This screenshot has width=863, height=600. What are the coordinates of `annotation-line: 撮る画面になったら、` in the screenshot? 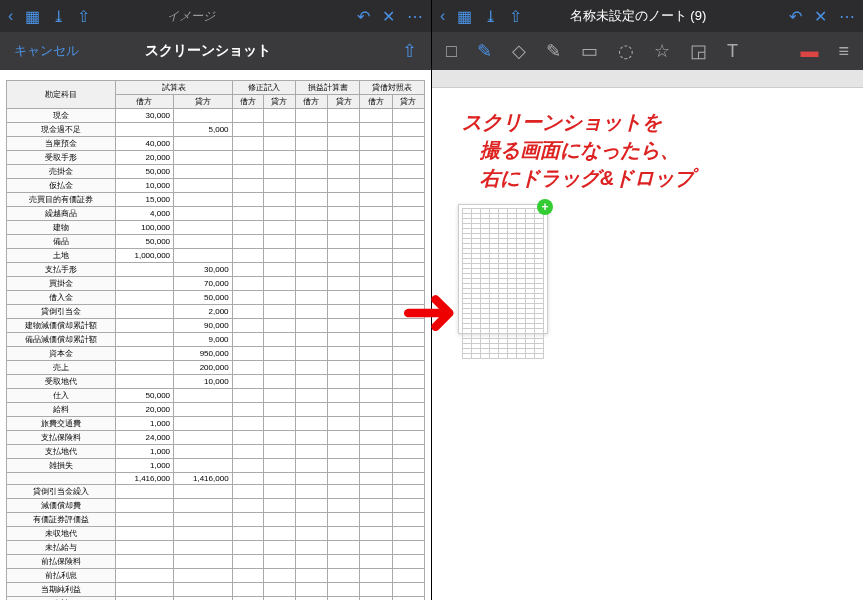 It's located at (652, 150).